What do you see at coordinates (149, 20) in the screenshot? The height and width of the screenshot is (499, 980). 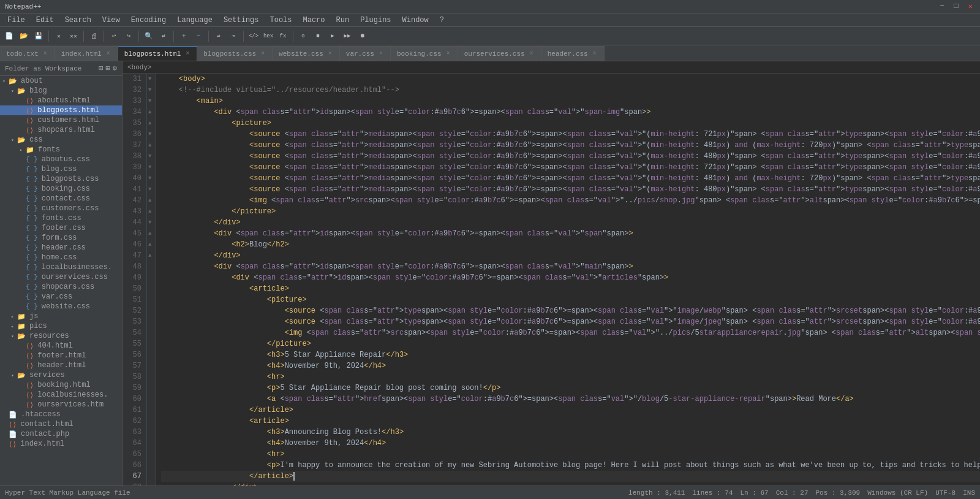 I see `menu-encoding: Encoding` at bounding box center [149, 20].